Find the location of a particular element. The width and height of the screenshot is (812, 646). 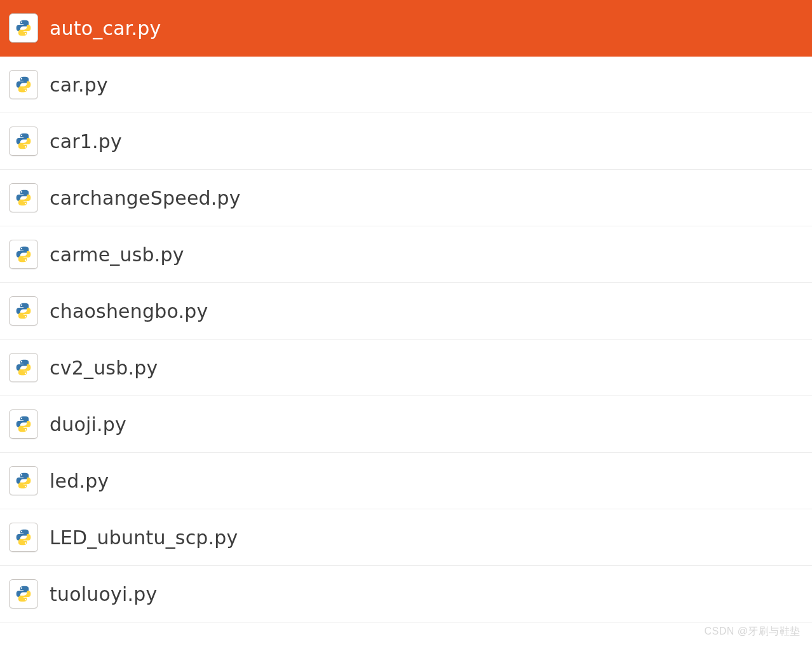

file-row: car.py is located at coordinates (406, 85).